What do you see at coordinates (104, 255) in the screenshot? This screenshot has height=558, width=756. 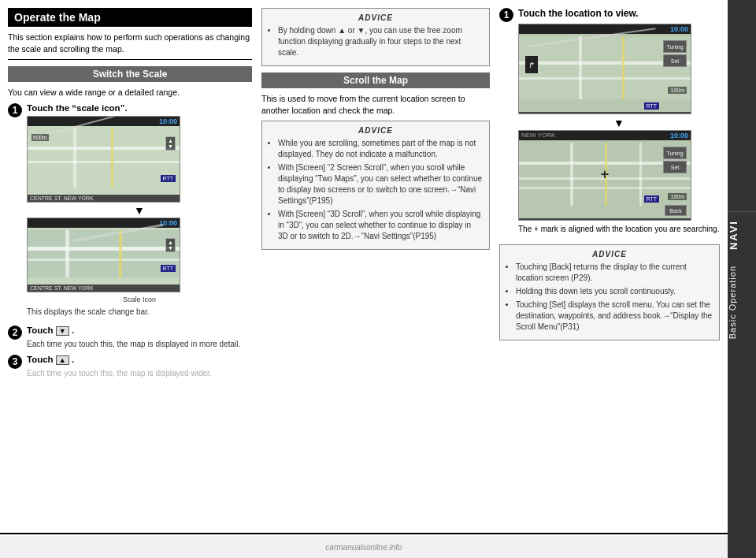 I see `map-screenshot-2: 10:00 ▲▼ RTT CENTRE ST. NEW YORK` at bounding box center [104, 255].